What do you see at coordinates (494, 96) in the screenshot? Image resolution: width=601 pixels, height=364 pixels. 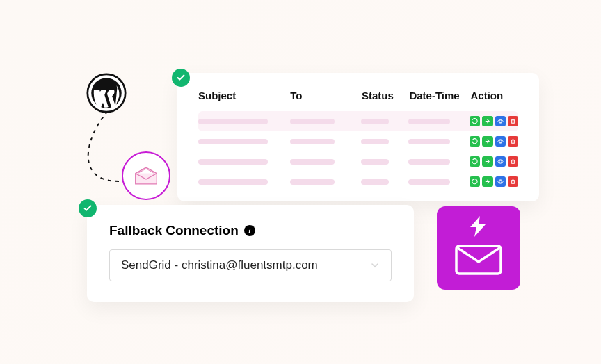 I see `col-header-action: Action` at bounding box center [494, 96].